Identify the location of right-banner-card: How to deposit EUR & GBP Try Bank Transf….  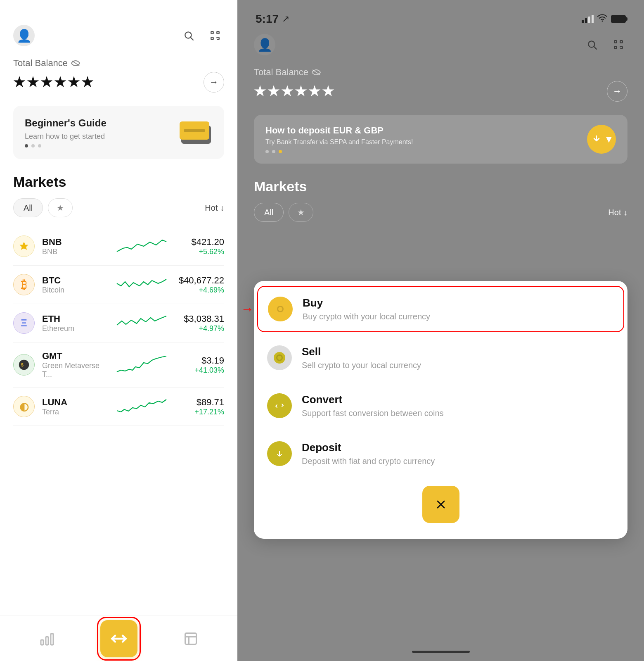
(441, 139).